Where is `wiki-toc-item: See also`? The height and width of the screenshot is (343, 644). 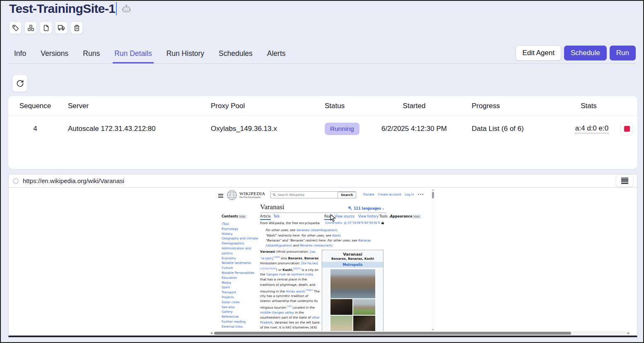
wiki-toc-item: See also is located at coordinates (241, 307).